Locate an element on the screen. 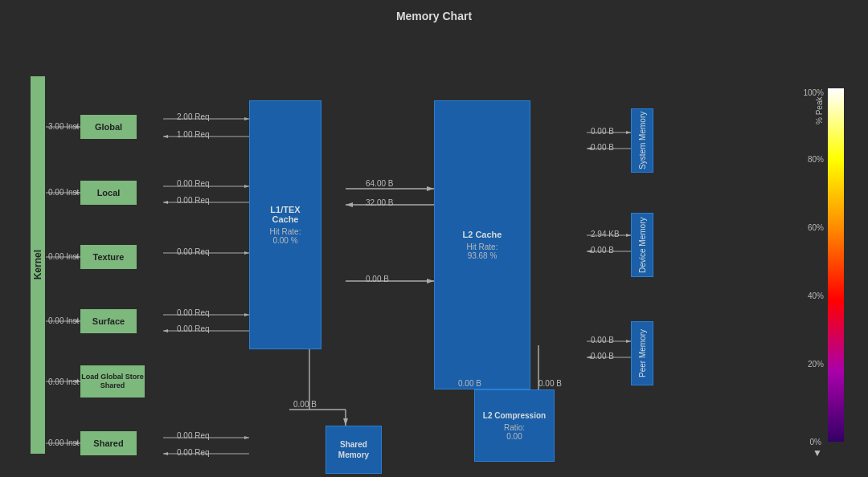  peer-memory-label: Peer Memory is located at coordinates (643, 353).